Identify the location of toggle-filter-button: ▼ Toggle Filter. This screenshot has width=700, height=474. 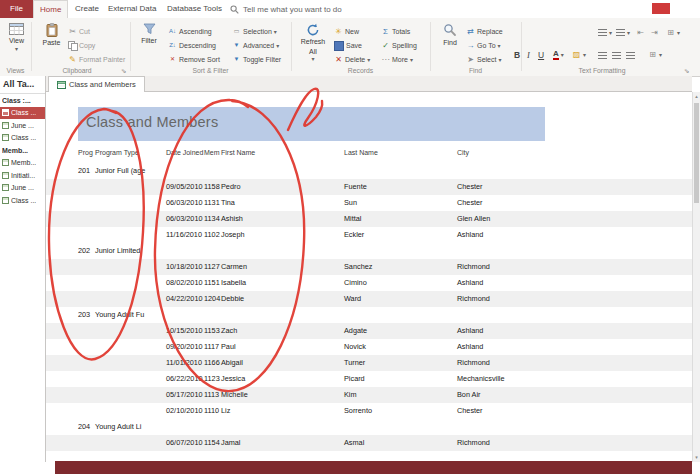
(256, 60).